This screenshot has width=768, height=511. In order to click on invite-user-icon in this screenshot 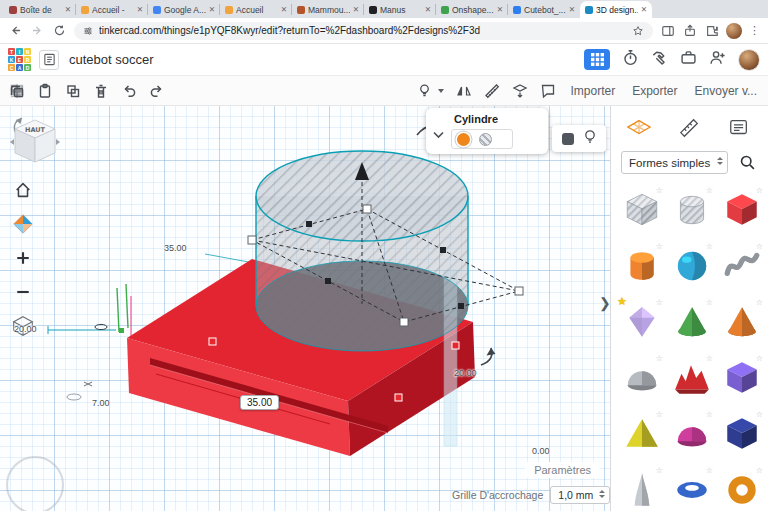, I will do `click(718, 60)`.